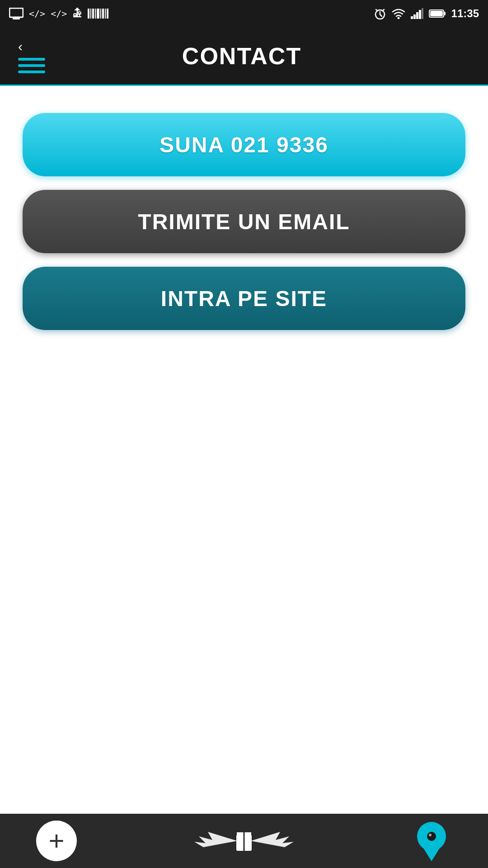  Describe the element at coordinates (77, 14) in the screenshot. I see `usb-icon` at that location.